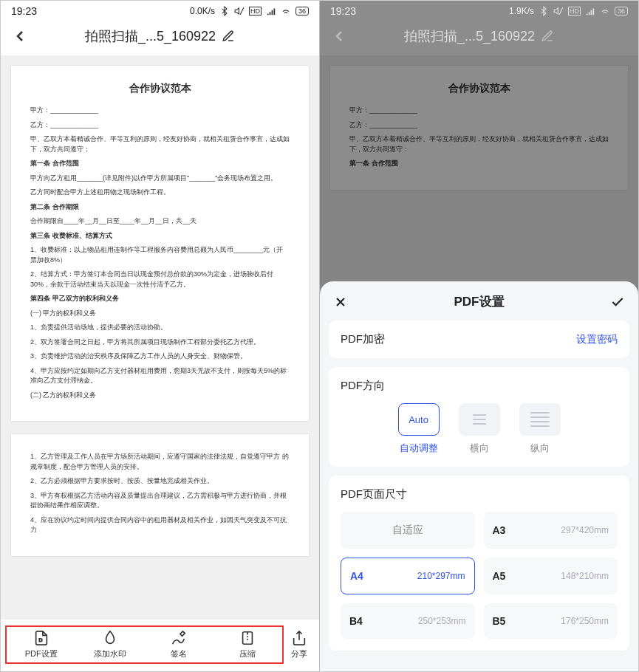  I want to click on size-a3: A3297*420mm, so click(551, 530).